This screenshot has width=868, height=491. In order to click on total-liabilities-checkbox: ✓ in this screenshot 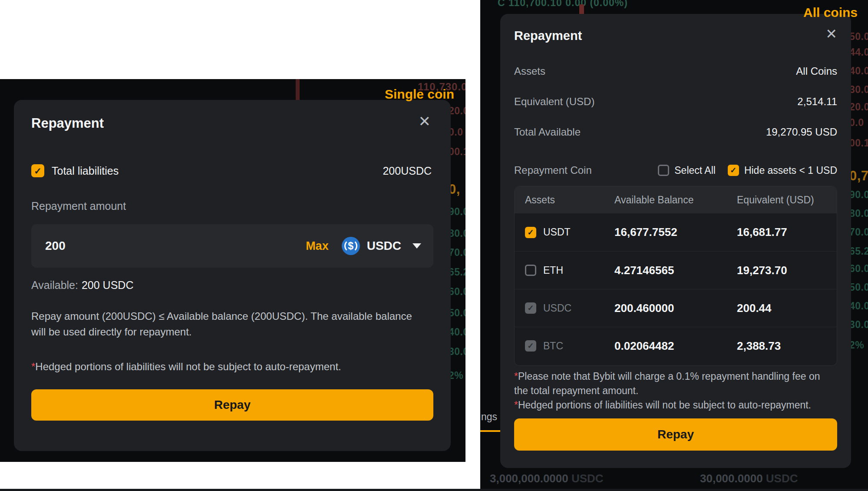, I will do `click(38, 171)`.